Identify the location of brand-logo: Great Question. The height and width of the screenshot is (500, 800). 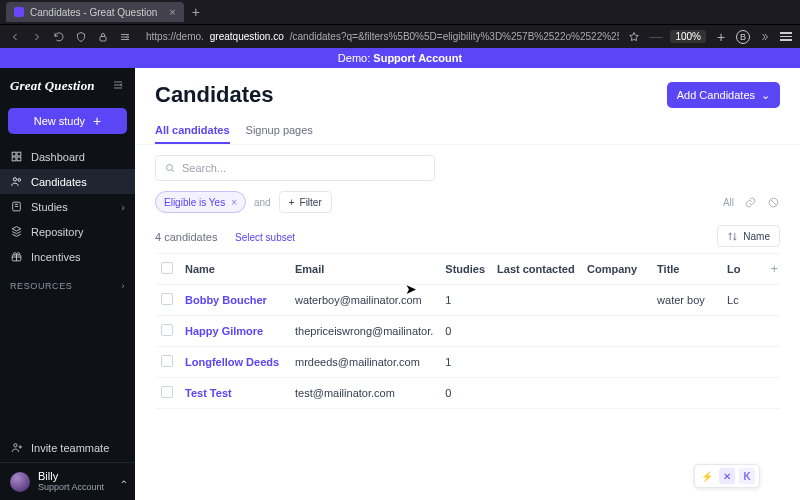
(52, 86).